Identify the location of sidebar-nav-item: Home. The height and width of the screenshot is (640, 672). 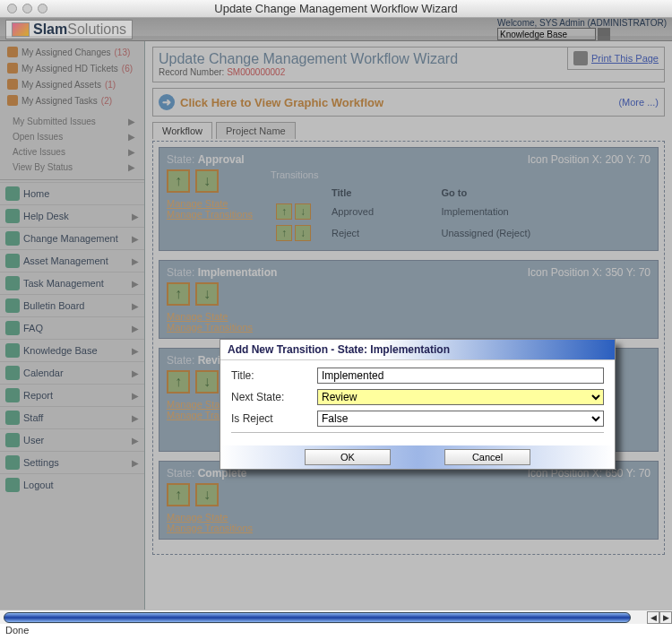
(72, 194).